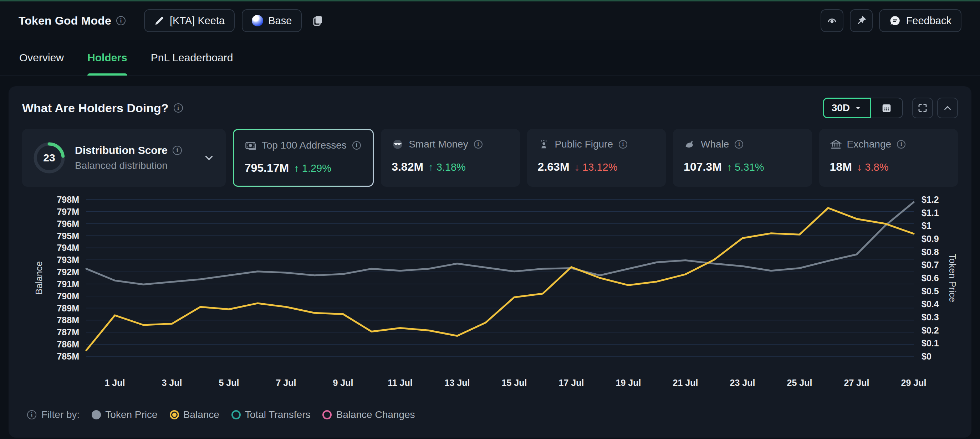 The image size is (980, 439). I want to click on svg-text: 787M, so click(68, 332).